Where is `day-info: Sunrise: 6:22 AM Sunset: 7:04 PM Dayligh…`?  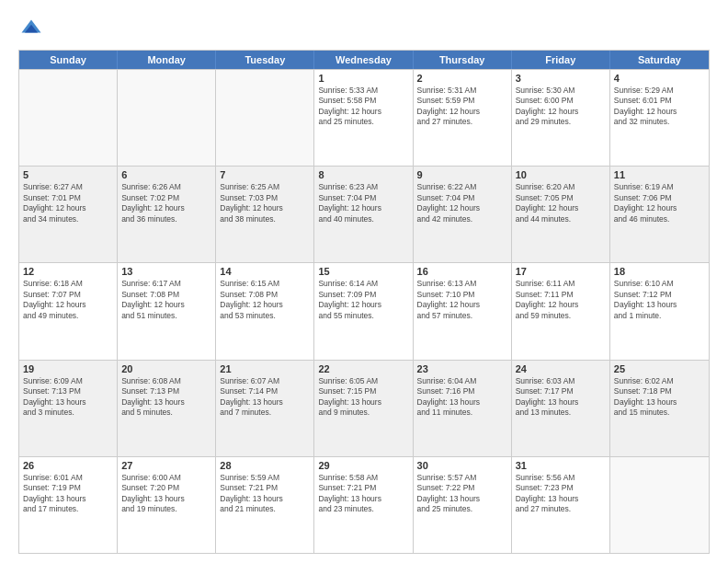 day-info: Sunrise: 6:22 AM Sunset: 7:04 PM Dayligh… is located at coordinates (462, 203).